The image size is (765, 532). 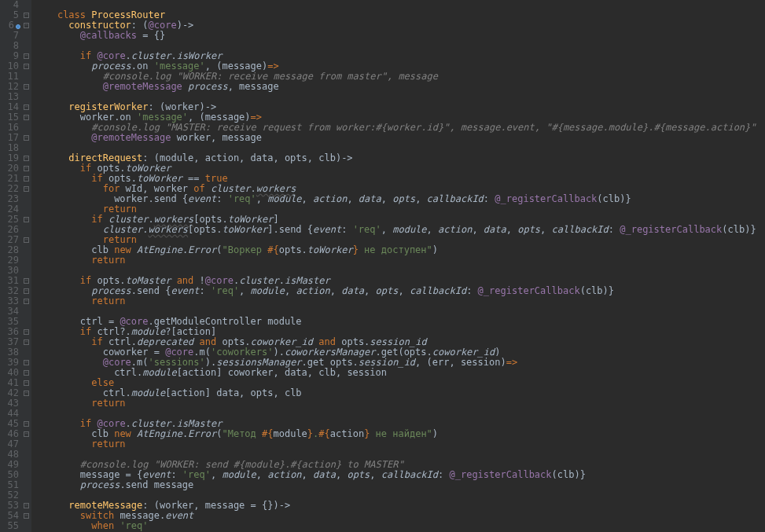 I want to click on breakpoint-icon, so click(x=18, y=27).